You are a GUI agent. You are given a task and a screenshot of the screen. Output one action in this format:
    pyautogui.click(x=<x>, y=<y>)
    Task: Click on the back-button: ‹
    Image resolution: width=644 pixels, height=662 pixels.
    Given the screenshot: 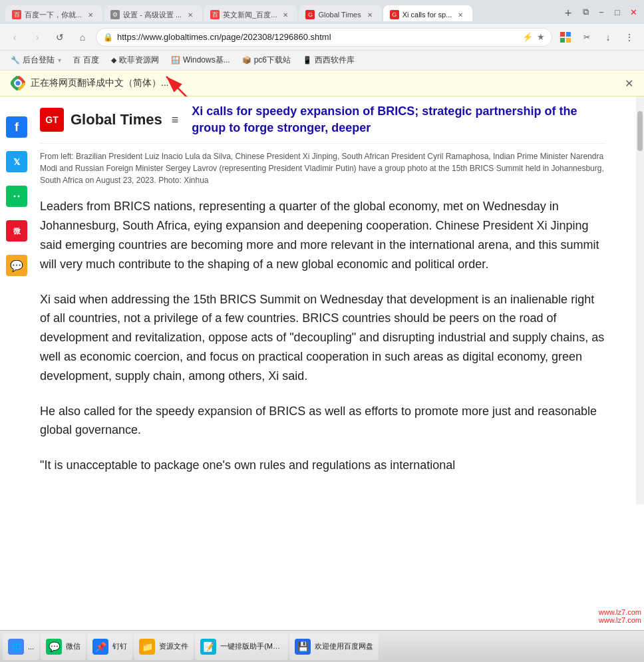 What is the action you would take?
    pyautogui.click(x=15, y=37)
    